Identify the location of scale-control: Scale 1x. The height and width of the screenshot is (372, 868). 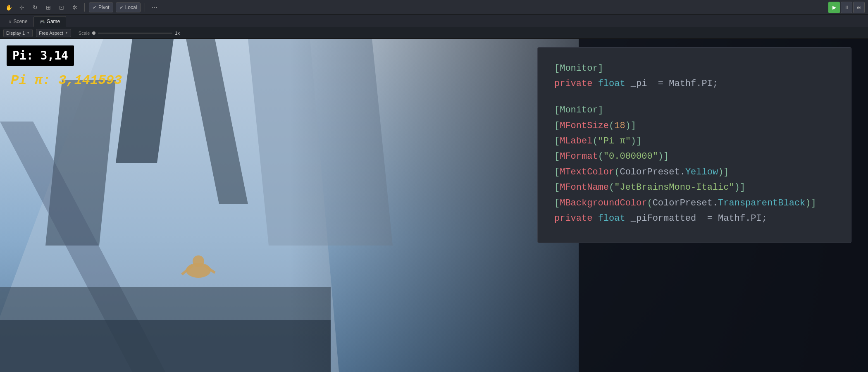
(127, 33).